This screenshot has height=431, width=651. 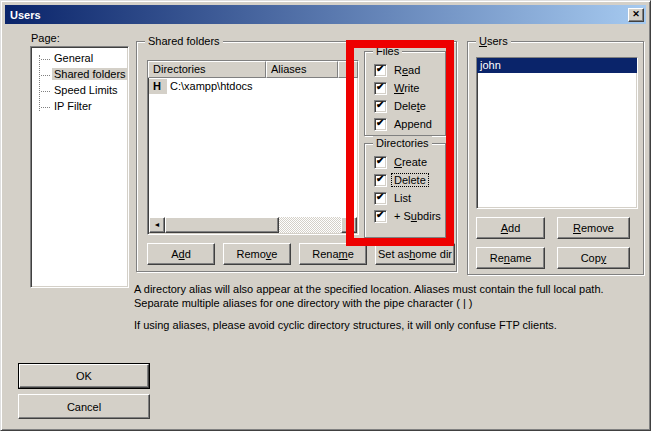 I want to click on files-append-row: ✔ Append, so click(x=408, y=124).